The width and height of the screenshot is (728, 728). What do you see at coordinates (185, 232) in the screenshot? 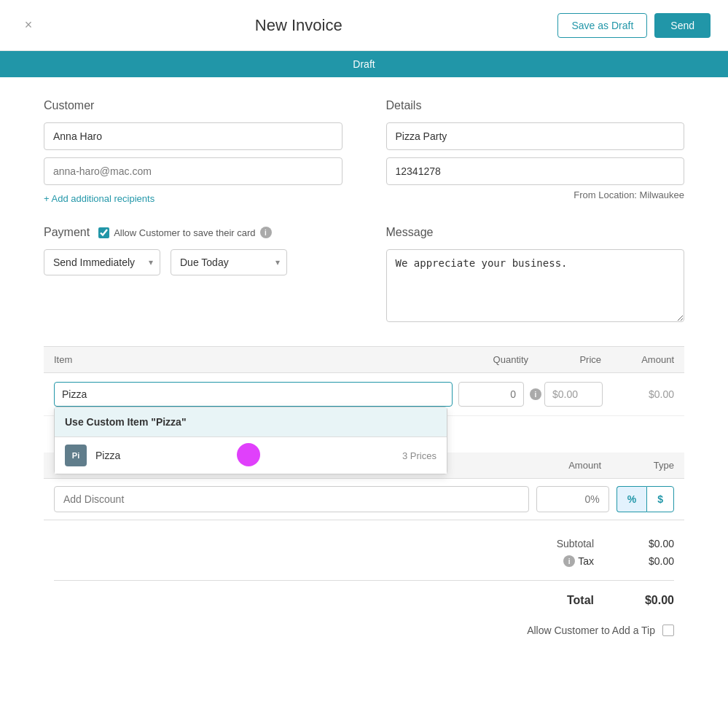
I see `allow-save-card-label: Allow Customer to save their card i` at bounding box center [185, 232].